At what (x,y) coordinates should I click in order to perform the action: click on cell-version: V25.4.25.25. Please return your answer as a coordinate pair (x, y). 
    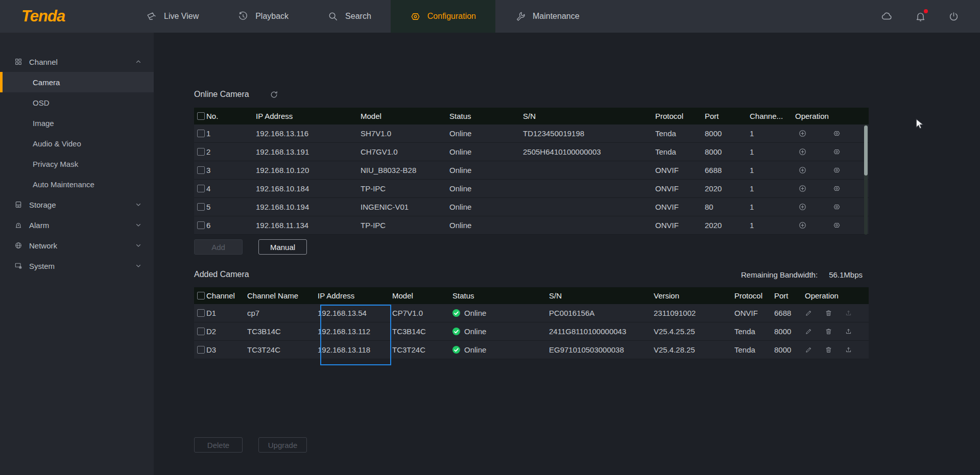
    Looking at the image, I should click on (694, 332).